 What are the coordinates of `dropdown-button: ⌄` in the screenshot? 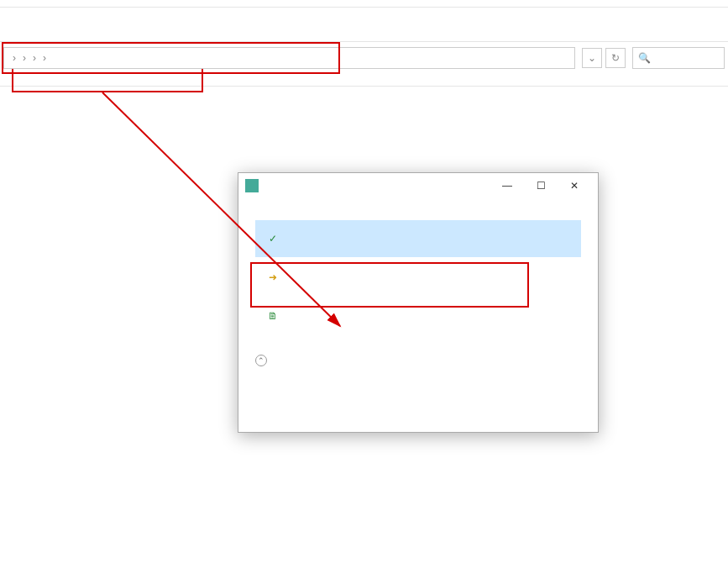 It's located at (592, 58).